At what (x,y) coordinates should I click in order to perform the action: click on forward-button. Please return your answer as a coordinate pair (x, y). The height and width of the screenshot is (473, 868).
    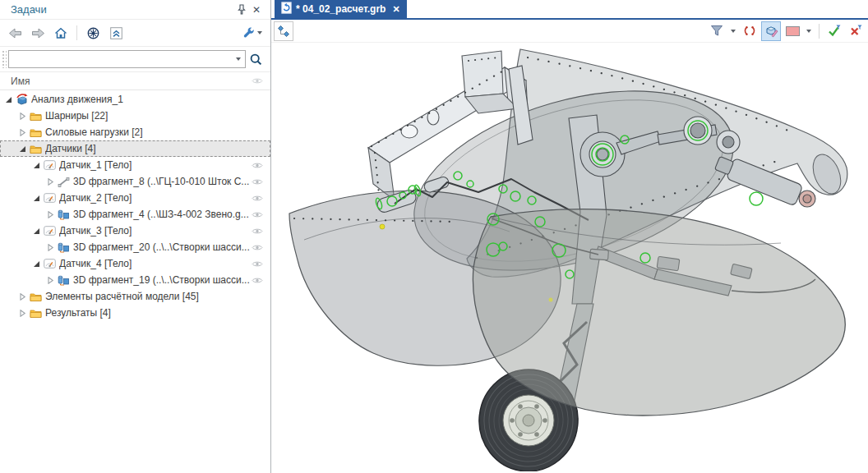
    Looking at the image, I should click on (38, 33).